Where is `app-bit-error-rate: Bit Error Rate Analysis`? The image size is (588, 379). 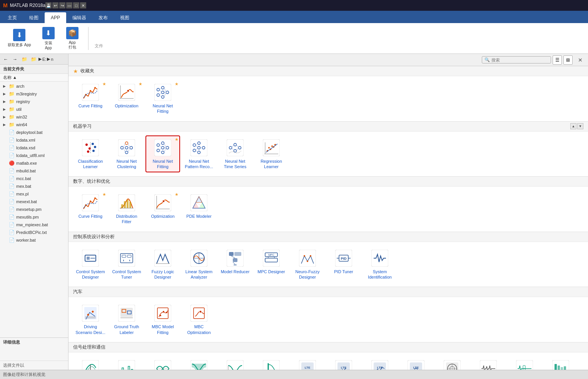 app-bit-error-rate: Bit Error Rate Analysis is located at coordinates (127, 363).